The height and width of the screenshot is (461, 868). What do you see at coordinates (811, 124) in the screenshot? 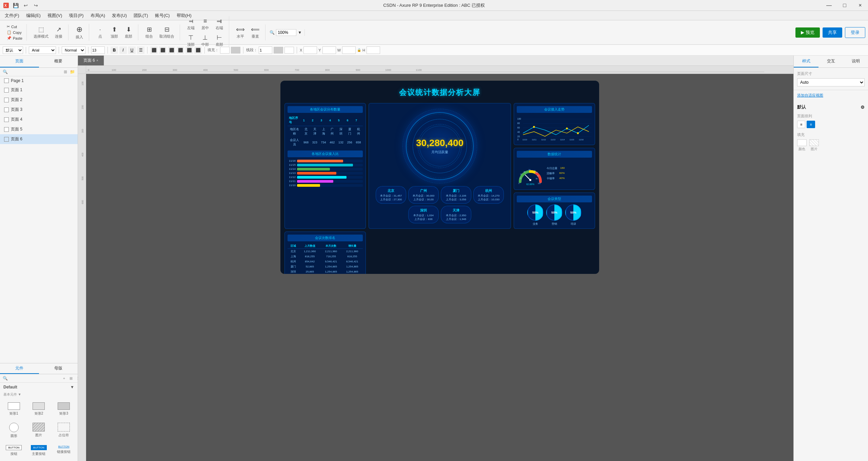
I see `page-order-btn2: ≡` at bounding box center [811, 124].